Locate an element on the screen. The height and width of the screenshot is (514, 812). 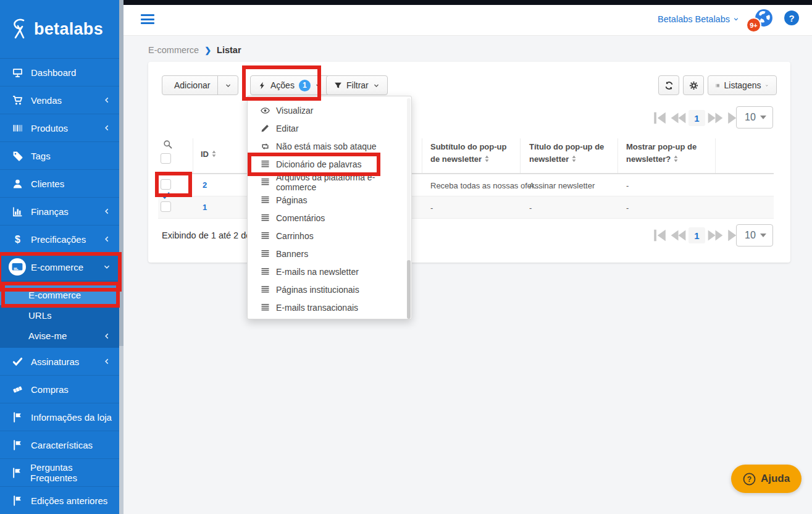
add-button: Adicionar is located at coordinates (190, 85).